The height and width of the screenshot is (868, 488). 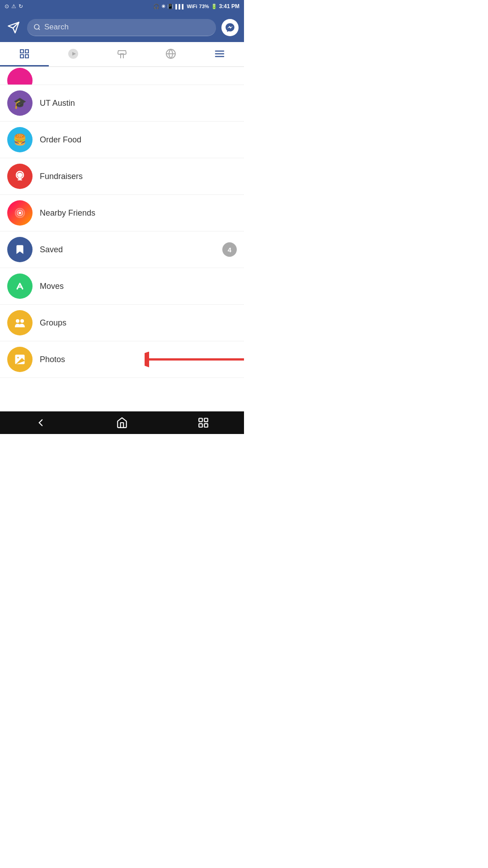 I want to click on send-button, so click(x=14, y=28).